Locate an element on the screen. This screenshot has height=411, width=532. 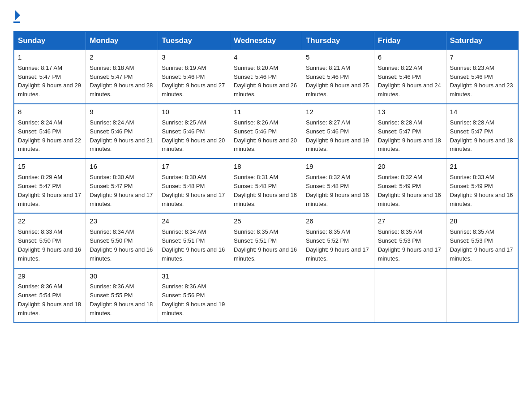
day-info: Sunrise: 8:31 AMSunset: 5:48 PMDaylight:… is located at coordinates (265, 191).